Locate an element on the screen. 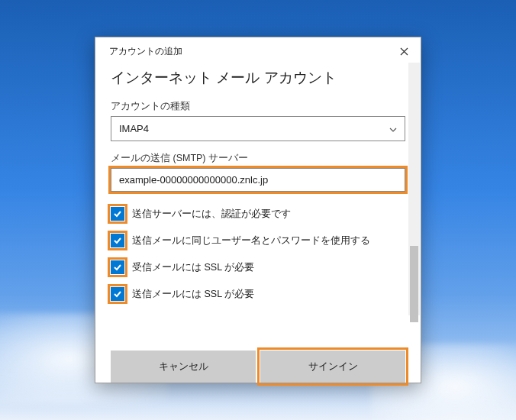  cancel-button-label: キャンセル is located at coordinates (183, 367).